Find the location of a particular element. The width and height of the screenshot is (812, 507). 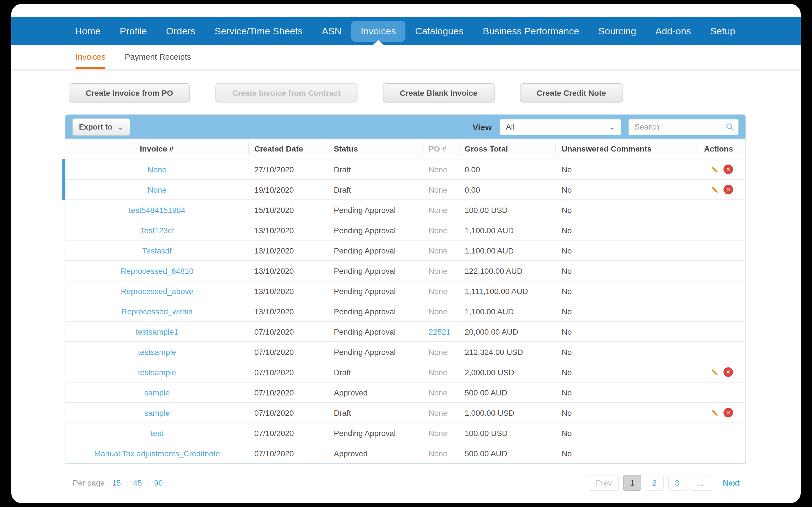

nav-item-invoices: Invoices is located at coordinates (378, 31).